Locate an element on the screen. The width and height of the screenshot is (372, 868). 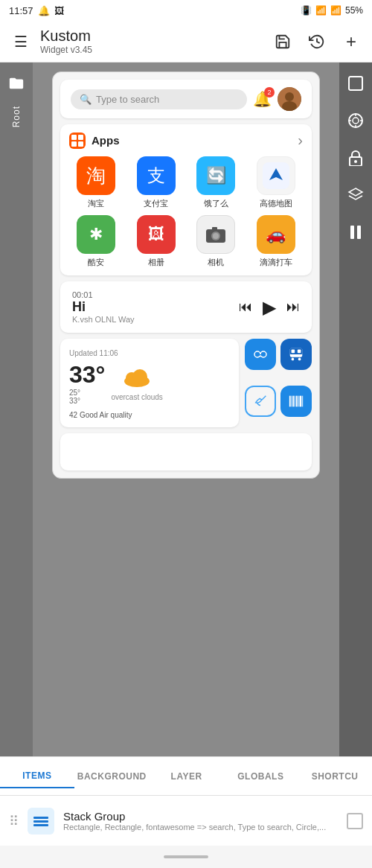
weather-condition: overcast clouds is located at coordinates (137, 398).